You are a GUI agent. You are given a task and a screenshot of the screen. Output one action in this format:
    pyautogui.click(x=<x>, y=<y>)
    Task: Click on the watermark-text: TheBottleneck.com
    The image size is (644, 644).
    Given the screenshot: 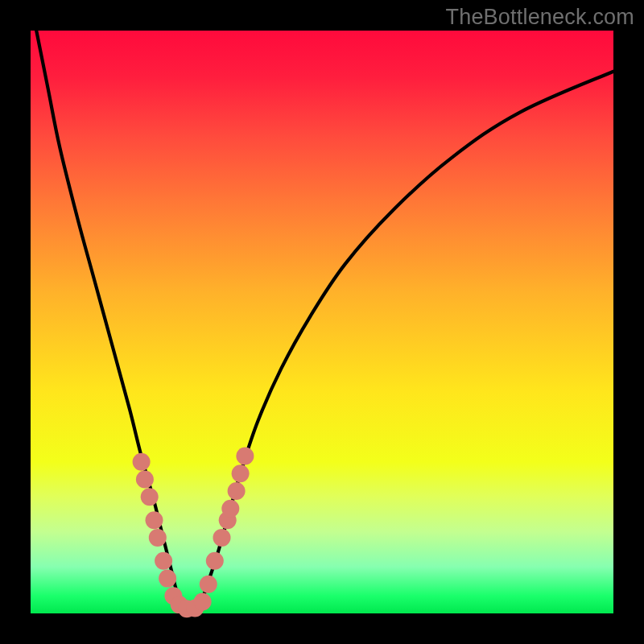 What is the action you would take?
    pyautogui.click(x=539, y=18)
    